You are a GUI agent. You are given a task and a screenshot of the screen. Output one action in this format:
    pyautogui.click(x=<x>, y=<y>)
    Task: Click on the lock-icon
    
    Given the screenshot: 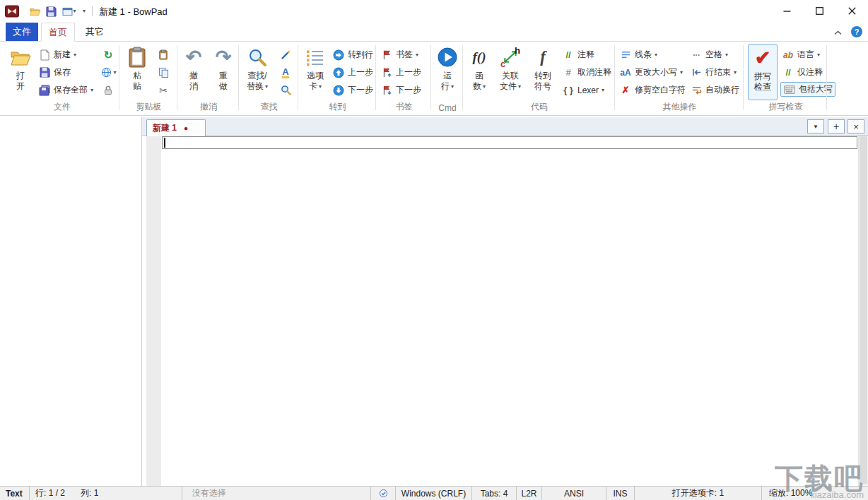 What is the action you would take?
    pyautogui.click(x=108, y=90)
    